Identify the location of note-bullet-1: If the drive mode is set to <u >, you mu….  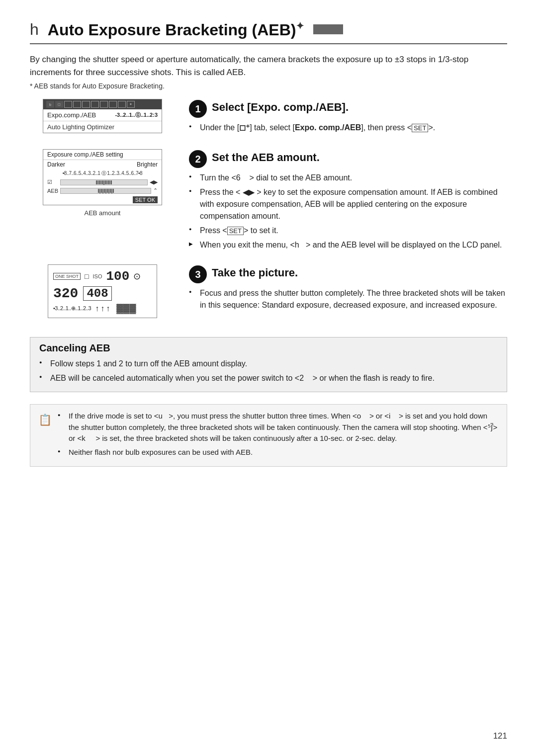
(278, 427).